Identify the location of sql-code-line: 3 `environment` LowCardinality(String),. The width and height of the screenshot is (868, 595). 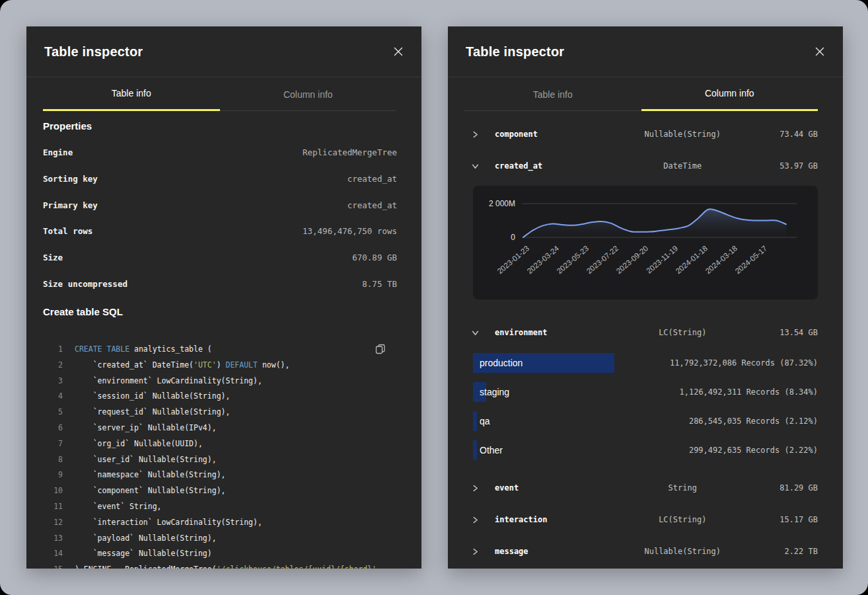
(220, 381).